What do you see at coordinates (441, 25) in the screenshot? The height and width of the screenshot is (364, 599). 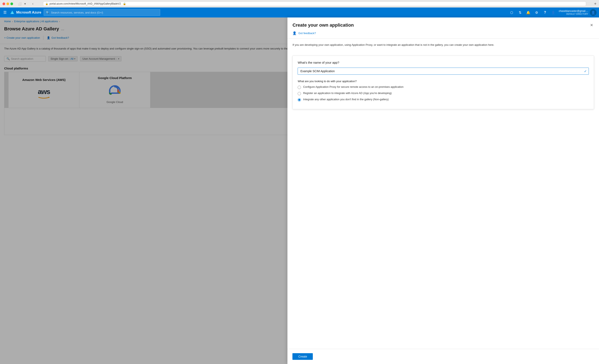 I see `drawer-title: Create your own application` at bounding box center [441, 25].